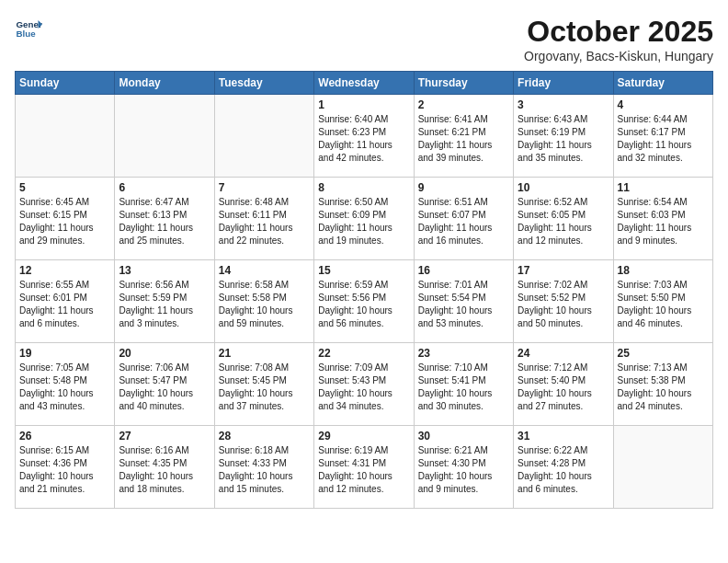 Image resolution: width=728 pixels, height=563 pixels. I want to click on day-info: Sunrise: 6:19 AM Sunset: 4:31 PM Dayligh…, so click(364, 470).